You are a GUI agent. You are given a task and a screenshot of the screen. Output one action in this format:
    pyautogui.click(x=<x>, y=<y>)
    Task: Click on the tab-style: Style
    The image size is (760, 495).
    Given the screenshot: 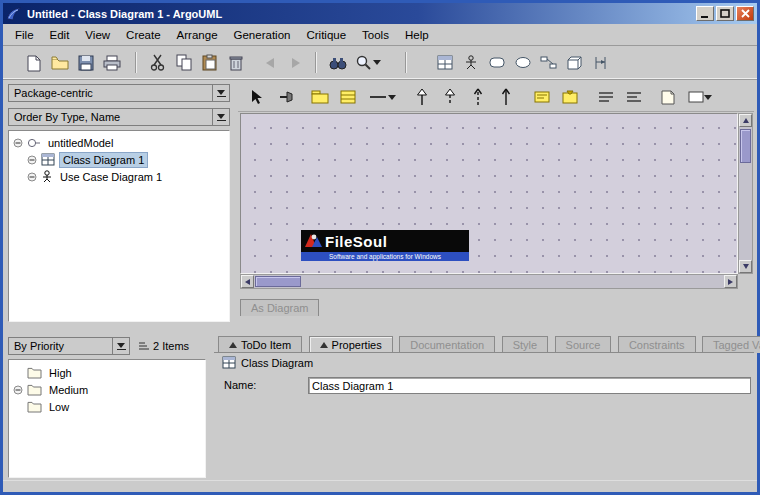 What is the action you would take?
    pyautogui.click(x=525, y=344)
    